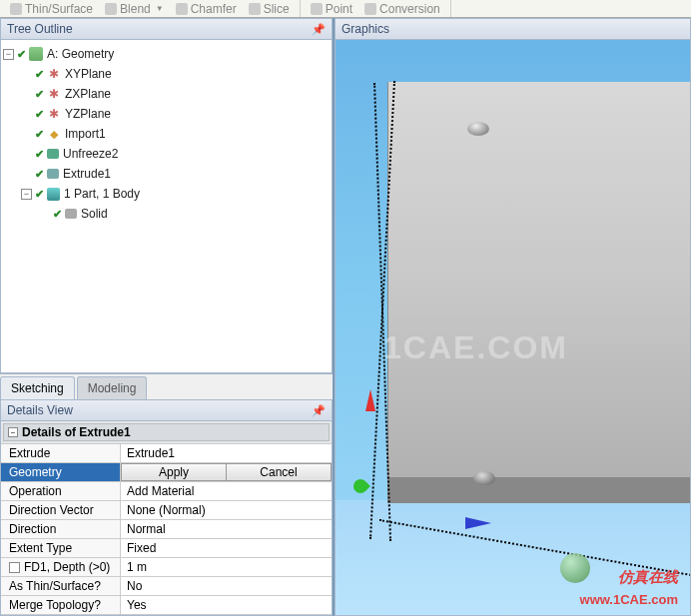 This screenshot has height=616, width=691. I want to click on tree-tabs: Sketching Modeling, so click(166, 386).